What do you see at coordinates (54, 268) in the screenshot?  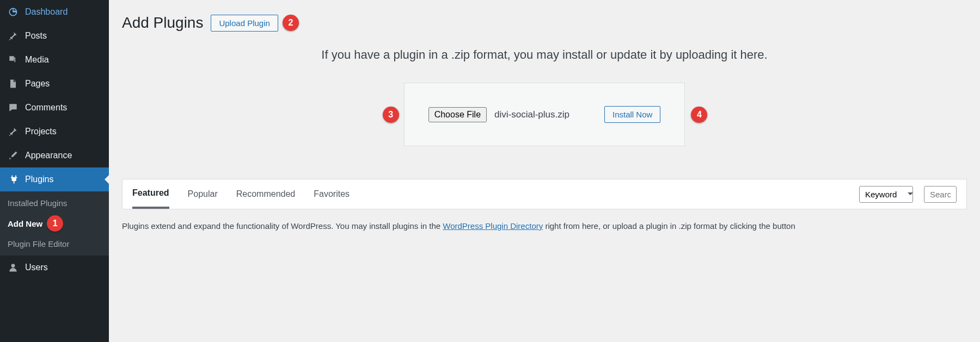 I see `sidebar-item-users: Users` at bounding box center [54, 268].